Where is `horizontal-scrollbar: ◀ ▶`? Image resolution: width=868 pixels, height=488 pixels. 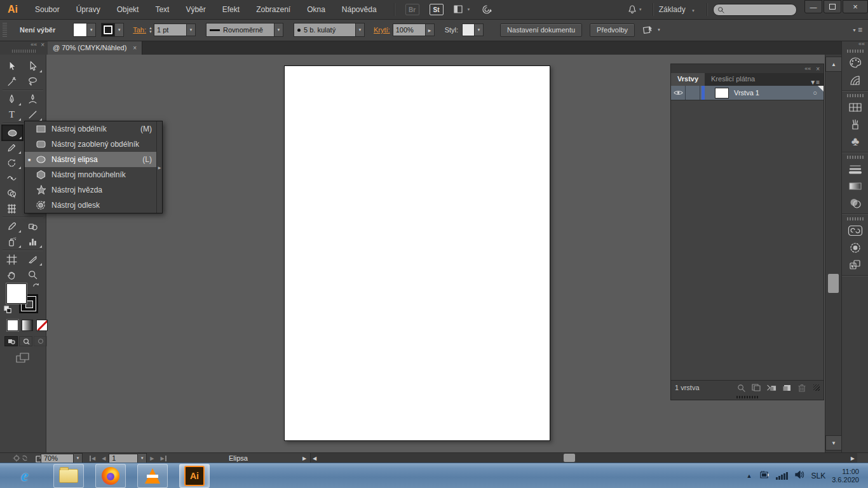 horizontal-scrollbar: ◀ ▶ is located at coordinates (583, 458).